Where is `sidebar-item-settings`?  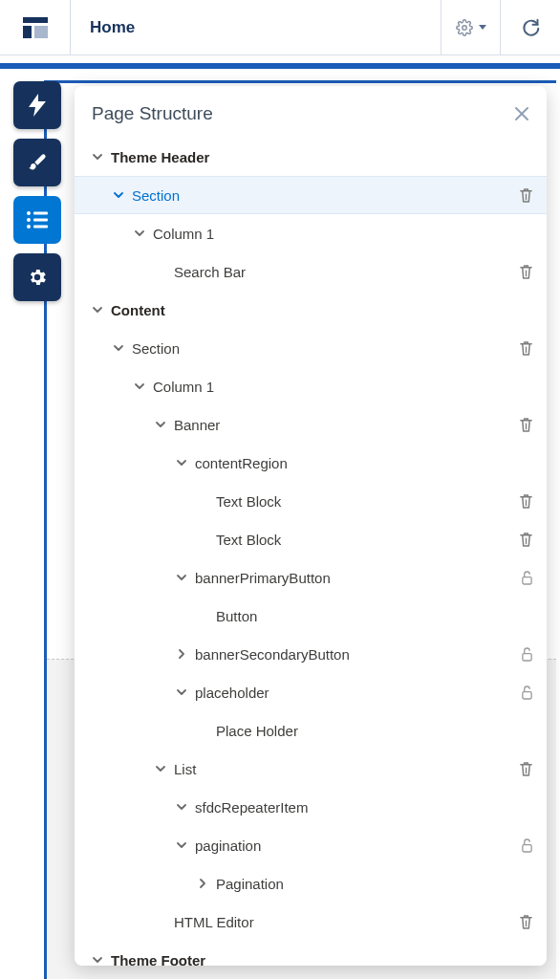
sidebar-item-settings is located at coordinates (37, 277).